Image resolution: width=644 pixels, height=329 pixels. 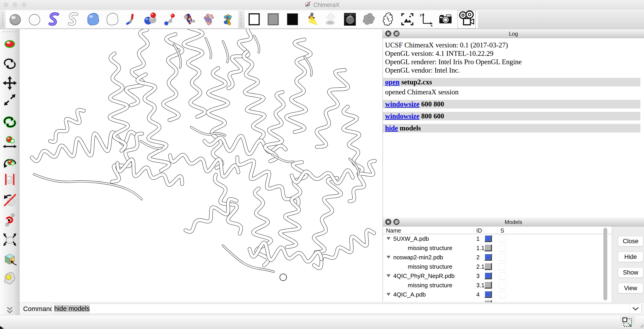 I want to click on surface-button, so click(x=93, y=19).